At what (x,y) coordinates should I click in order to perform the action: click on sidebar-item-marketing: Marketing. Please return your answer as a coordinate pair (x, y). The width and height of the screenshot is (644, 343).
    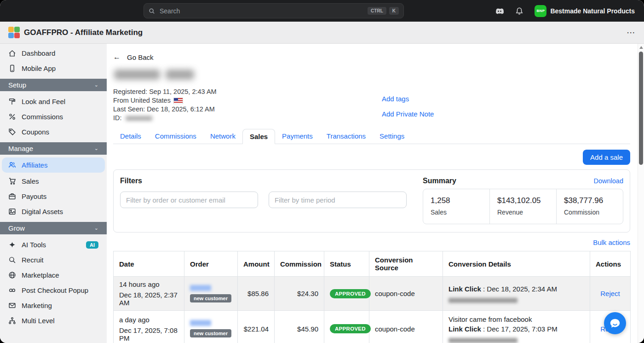
    Looking at the image, I should click on (53, 306).